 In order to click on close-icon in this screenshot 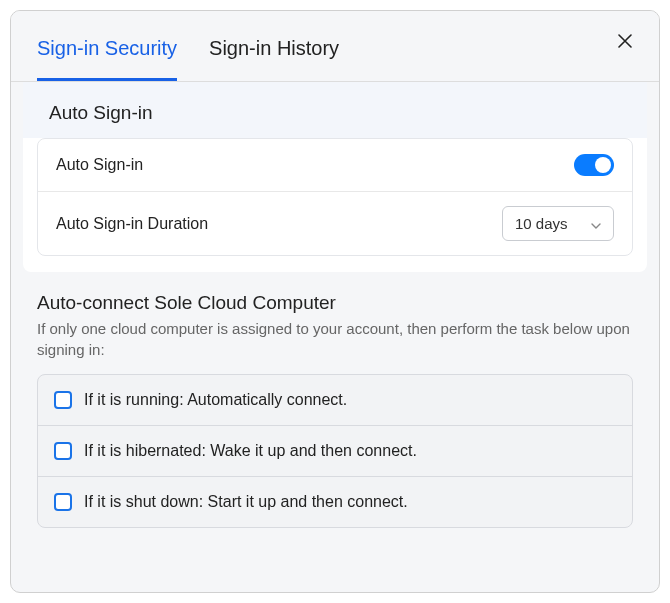, I will do `click(625, 43)`.